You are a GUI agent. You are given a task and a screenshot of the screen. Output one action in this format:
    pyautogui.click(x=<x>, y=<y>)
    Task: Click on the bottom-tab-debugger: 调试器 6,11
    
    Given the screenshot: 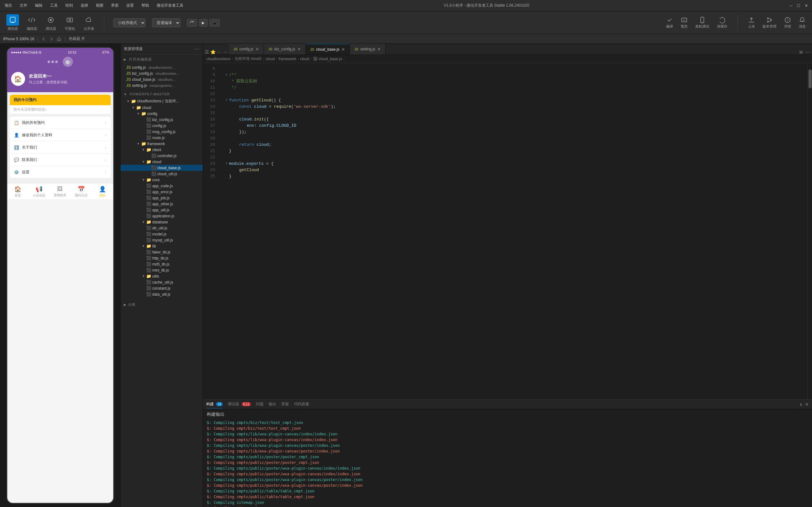 What is the action you would take?
    pyautogui.click(x=240, y=404)
    